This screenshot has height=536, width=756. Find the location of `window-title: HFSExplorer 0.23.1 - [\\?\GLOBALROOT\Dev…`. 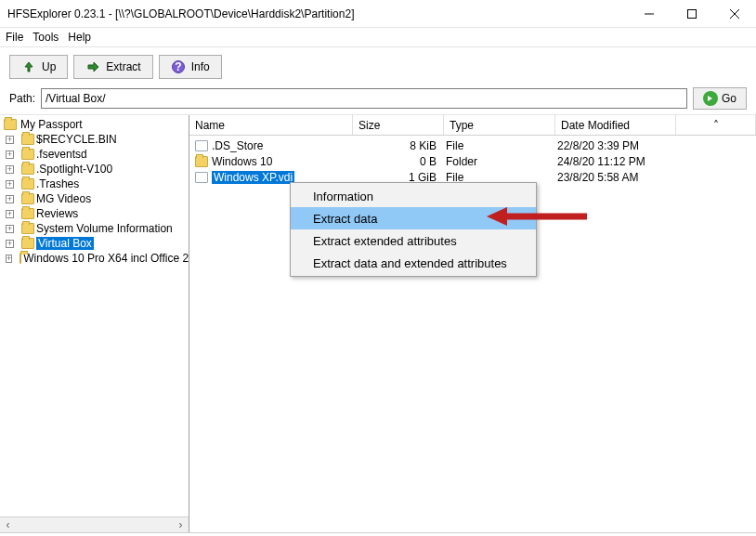

window-title: HFSExplorer 0.23.1 - [\\?\GLOBALROOT\Dev… is located at coordinates (318, 14).